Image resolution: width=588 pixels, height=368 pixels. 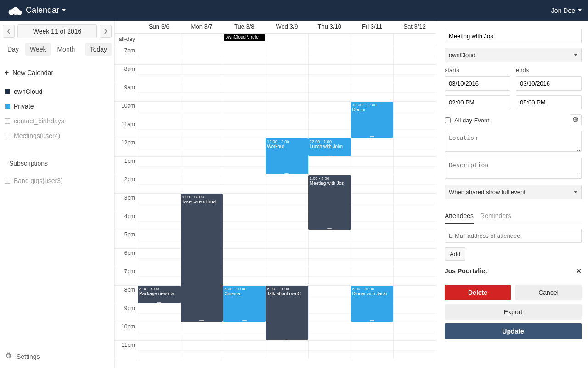 I want to click on location-input, so click(x=513, y=141).